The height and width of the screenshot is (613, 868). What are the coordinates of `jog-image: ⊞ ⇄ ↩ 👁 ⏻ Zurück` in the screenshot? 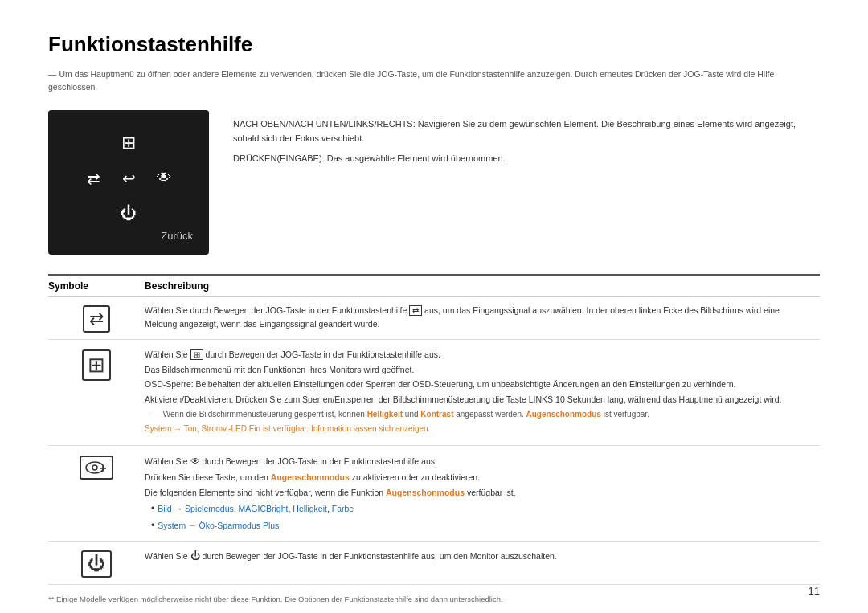 It's located at (129, 182).